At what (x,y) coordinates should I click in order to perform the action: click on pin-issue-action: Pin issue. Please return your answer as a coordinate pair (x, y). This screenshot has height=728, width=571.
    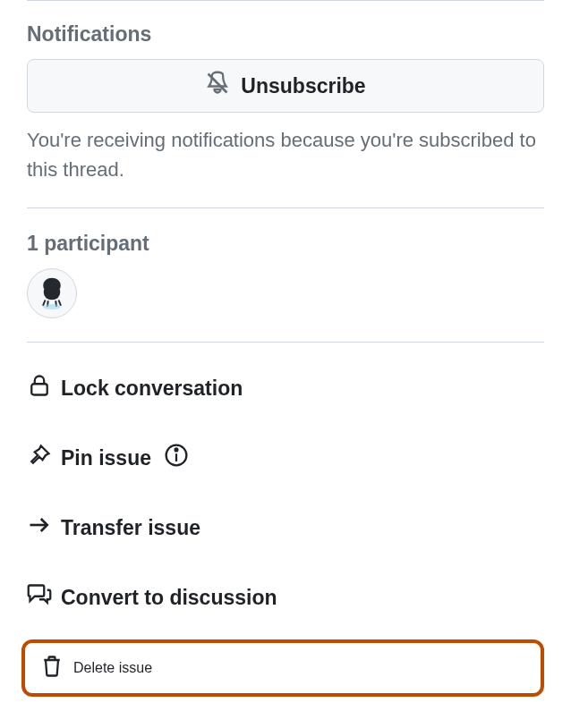
    Looking at the image, I should click on (107, 458).